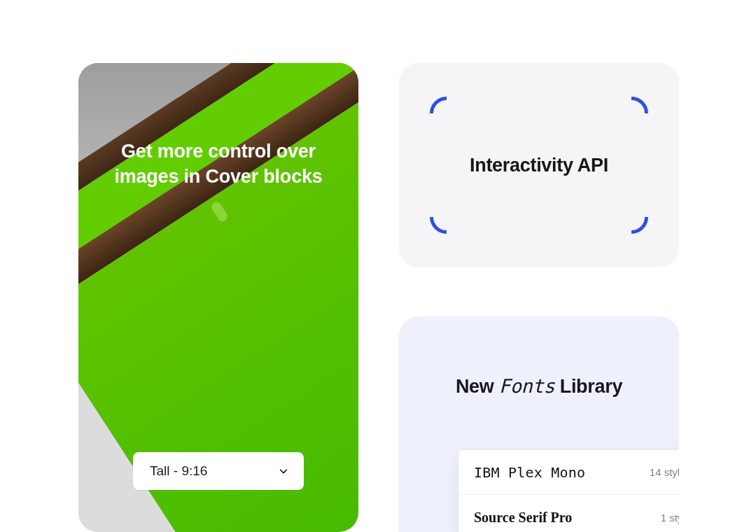  I want to click on font-name: Source Serif Pro, so click(523, 518).